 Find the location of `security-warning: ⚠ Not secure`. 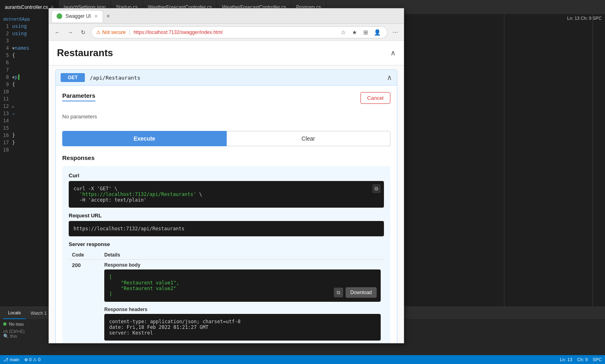

security-warning: ⚠ Not secure is located at coordinates (111, 32).